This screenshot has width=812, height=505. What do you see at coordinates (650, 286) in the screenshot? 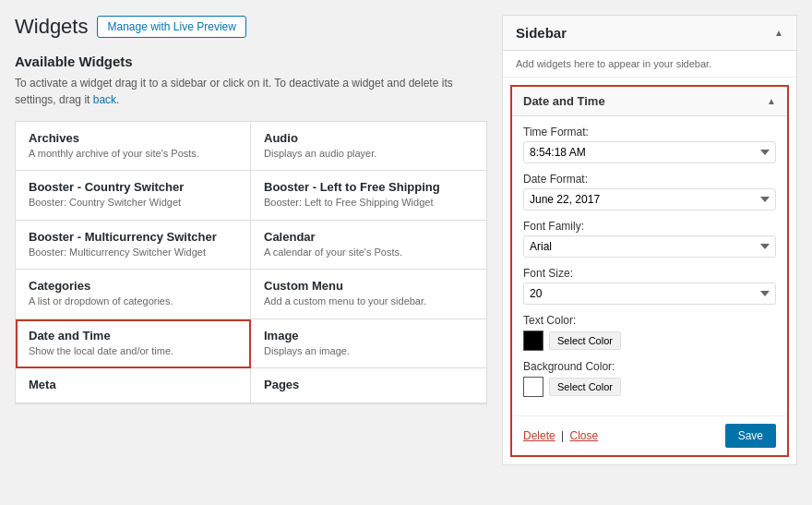
I see `font-size-row: Font Size: 141618202224` at bounding box center [650, 286].